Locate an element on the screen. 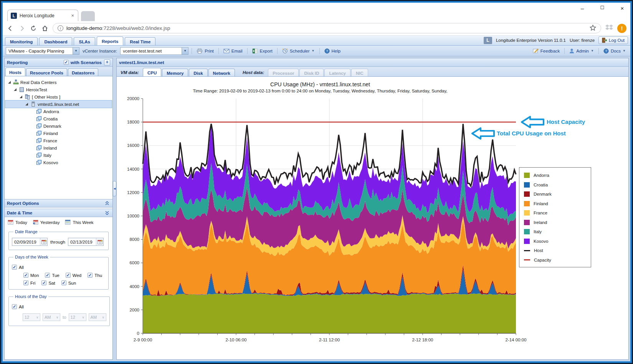 The width and height of the screenshot is (633, 364). sidebar-splitter: ◀ is located at coordinates (114, 209).